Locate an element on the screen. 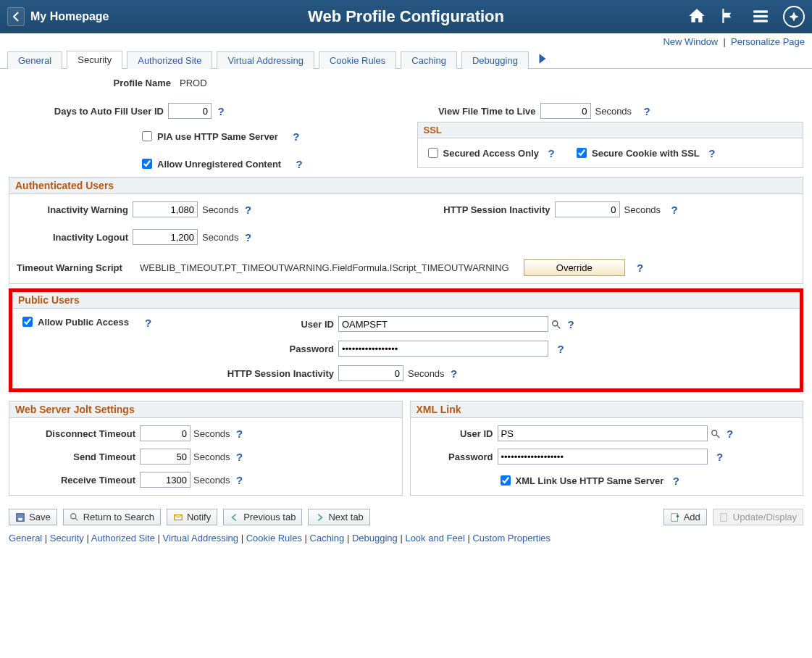  arrow-right-icon is located at coordinates (319, 517).